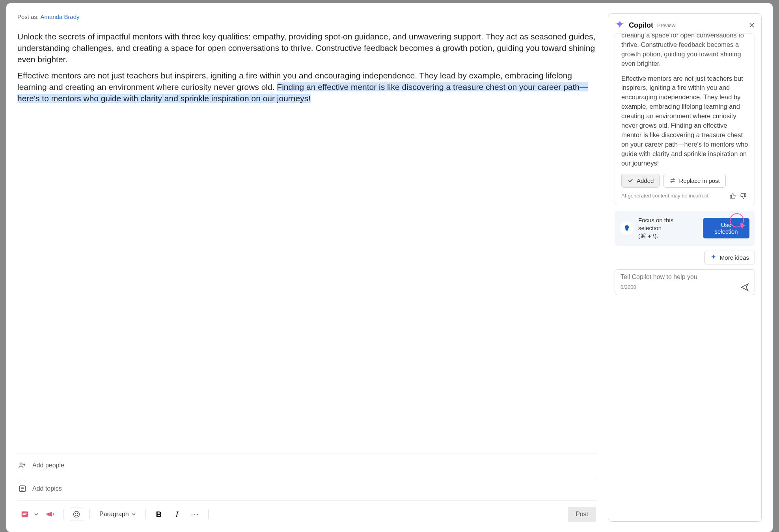 Image resolution: width=779 pixels, height=532 pixels. I want to click on people-icon, so click(22, 465).